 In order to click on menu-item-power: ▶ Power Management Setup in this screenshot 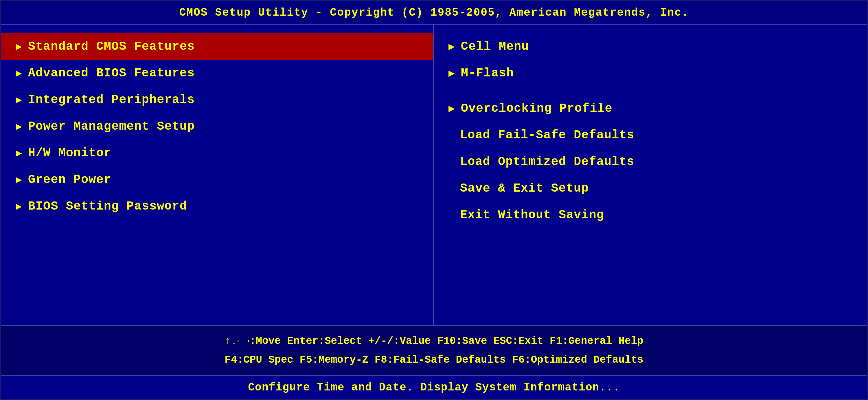, I will do `click(217, 127)`.